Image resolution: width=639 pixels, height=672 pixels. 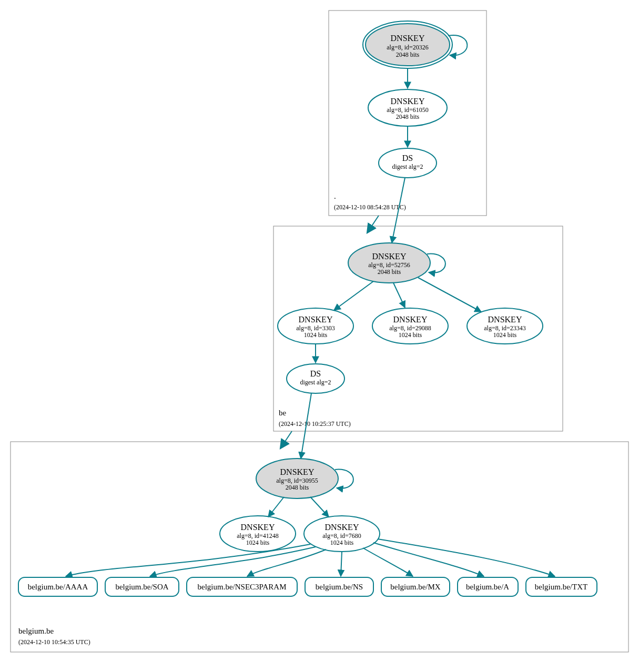 What do you see at coordinates (408, 108) in the screenshot?
I see `node-root-zsk: DNSKEY alg=8, id=61050 2048 bits` at bounding box center [408, 108].